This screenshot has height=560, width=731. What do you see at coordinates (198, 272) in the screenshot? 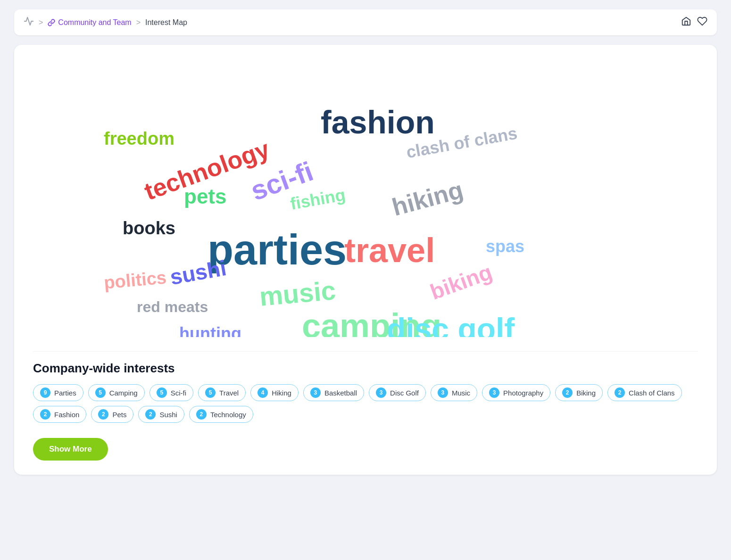
I see `word-cloud-item: sushi` at bounding box center [198, 272].